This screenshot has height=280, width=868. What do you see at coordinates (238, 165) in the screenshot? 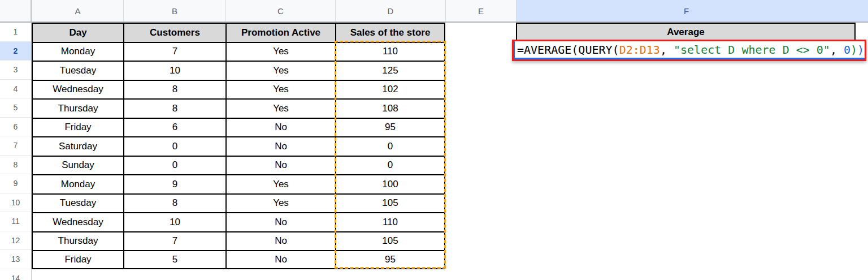
I see `table-row: Sunday 0 No 0` at bounding box center [238, 165].